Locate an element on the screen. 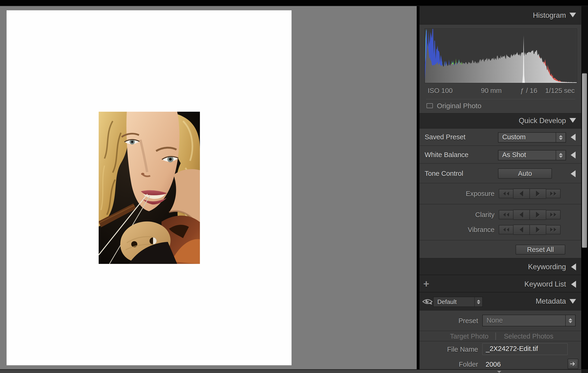 The height and width of the screenshot is (373, 588). scroll-down-icon is located at coordinates (499, 372).